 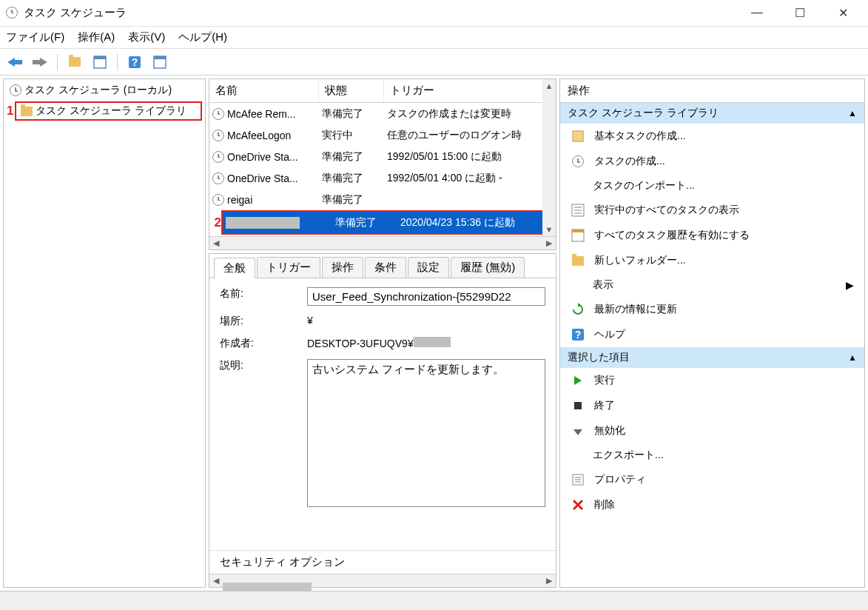 I want to click on help-button: ?, so click(x=135, y=62).